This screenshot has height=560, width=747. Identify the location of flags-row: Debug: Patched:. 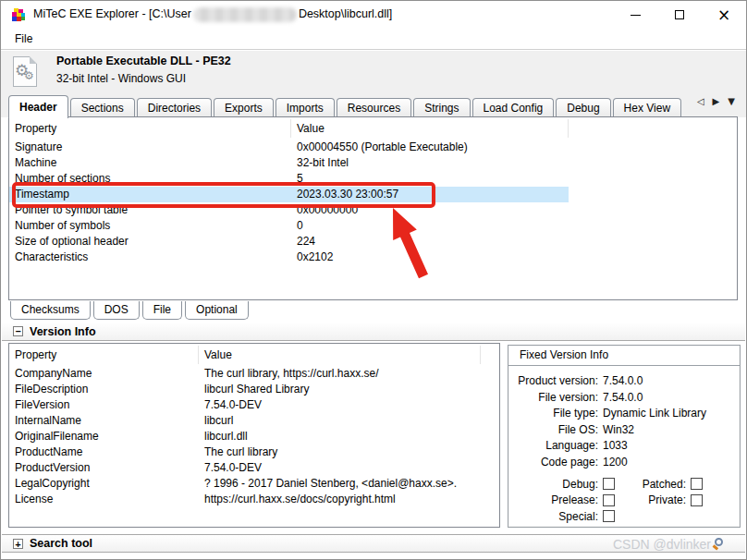
(624, 484).